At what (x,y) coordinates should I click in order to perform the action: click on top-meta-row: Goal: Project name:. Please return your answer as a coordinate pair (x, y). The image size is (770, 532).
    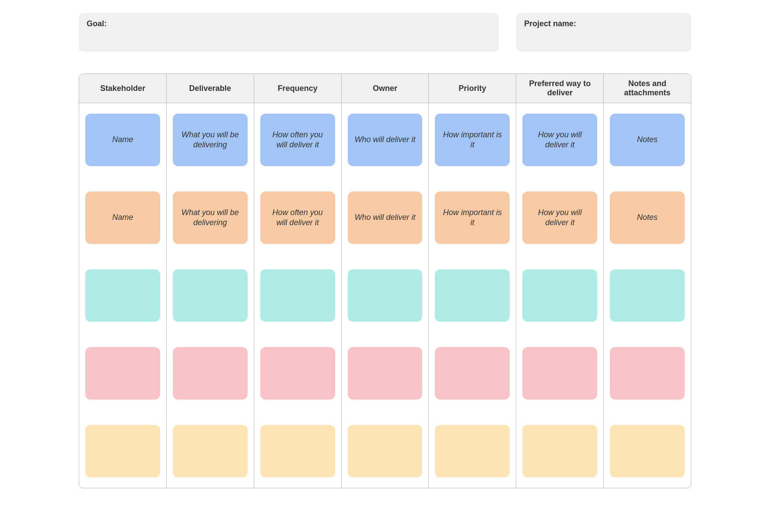
    Looking at the image, I should click on (385, 32).